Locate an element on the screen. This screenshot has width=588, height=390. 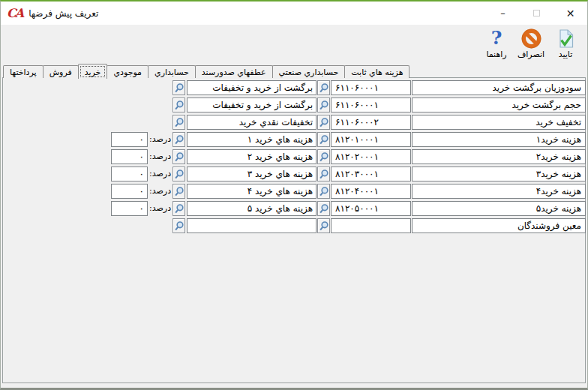
tab: عطفهاي صدورسند is located at coordinates (234, 72).